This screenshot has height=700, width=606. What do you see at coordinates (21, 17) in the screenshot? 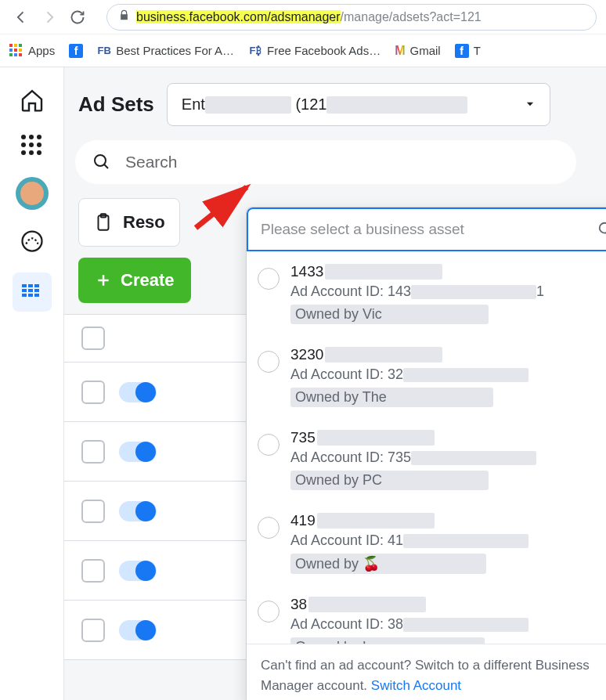
I see `back-button` at bounding box center [21, 17].